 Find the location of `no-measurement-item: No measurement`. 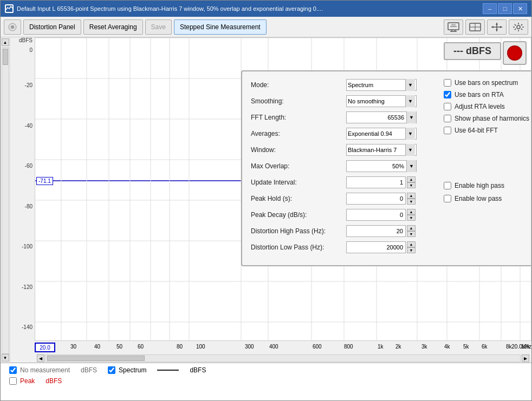

no-measurement-item: No measurement is located at coordinates (40, 370).